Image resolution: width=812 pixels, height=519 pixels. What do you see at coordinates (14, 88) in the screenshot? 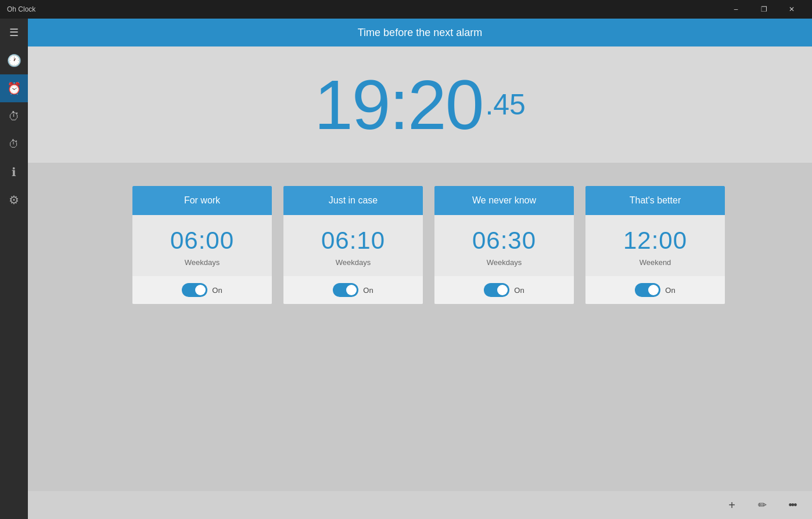
I see `alarm-icon: ⏰` at bounding box center [14, 88].